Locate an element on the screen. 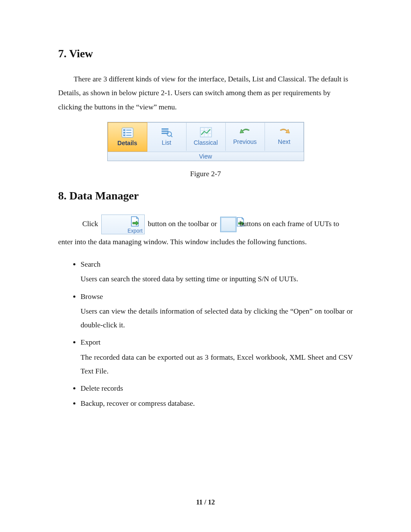 The height and width of the screenshot is (532, 411). section-7-paragraph: There are 3 different kinds of view for … is located at coordinates (206, 93).